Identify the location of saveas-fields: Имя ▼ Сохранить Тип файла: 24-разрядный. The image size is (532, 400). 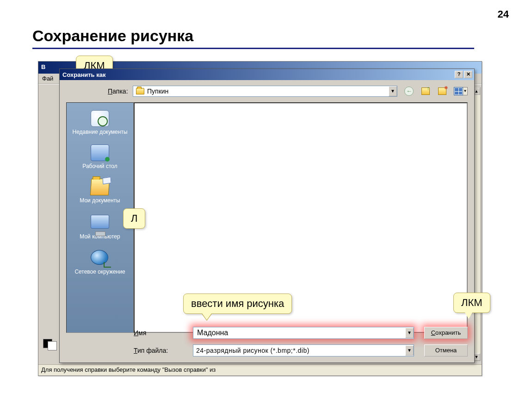
(301, 340).